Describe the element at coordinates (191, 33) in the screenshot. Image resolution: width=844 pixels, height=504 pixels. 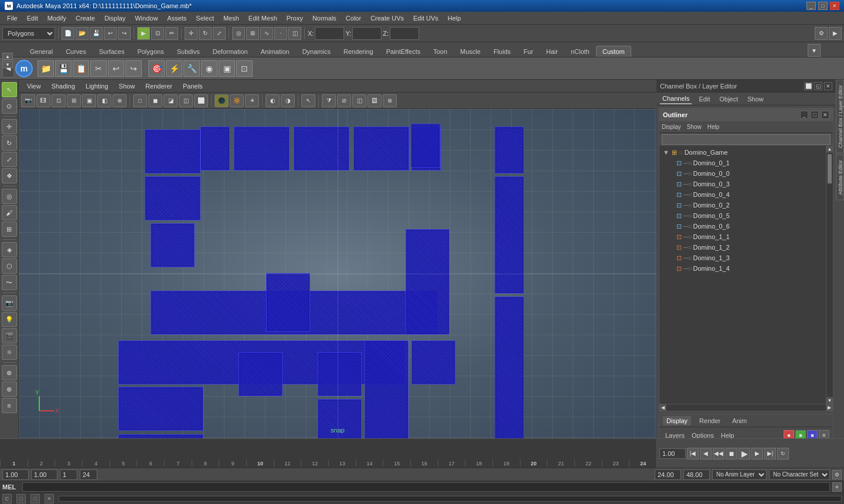
I see `move-tool: ✛` at that location.